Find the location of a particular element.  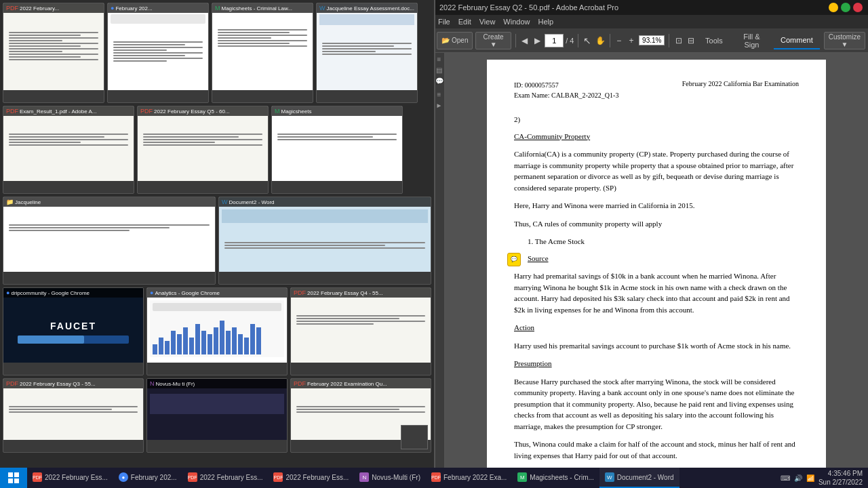

pdf-icon-6: PDF is located at coordinates (300, 384).